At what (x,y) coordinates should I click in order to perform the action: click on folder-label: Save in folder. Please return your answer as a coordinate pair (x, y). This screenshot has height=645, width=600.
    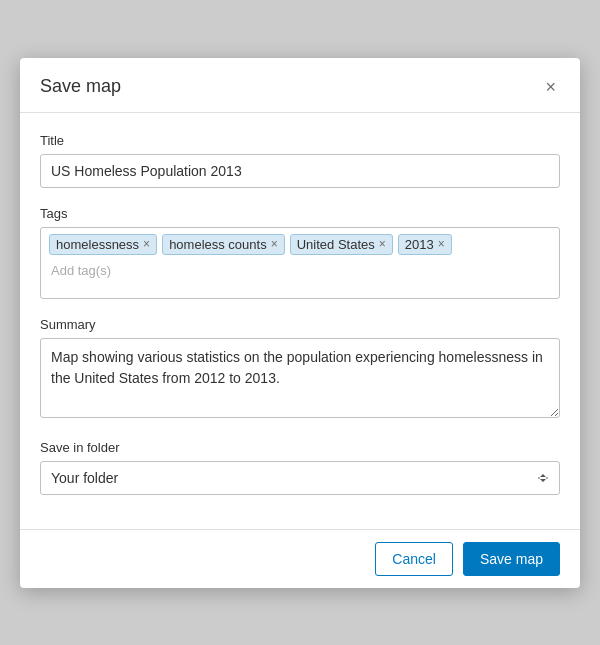
    Looking at the image, I should click on (300, 448).